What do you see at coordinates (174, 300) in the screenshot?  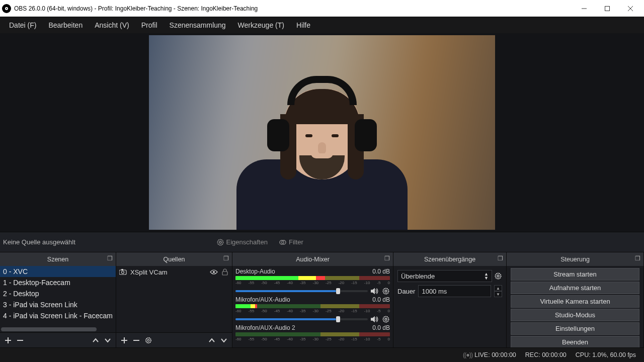 I see `sources-dock: Quellen ❐ XSplit VCam` at bounding box center [174, 300].